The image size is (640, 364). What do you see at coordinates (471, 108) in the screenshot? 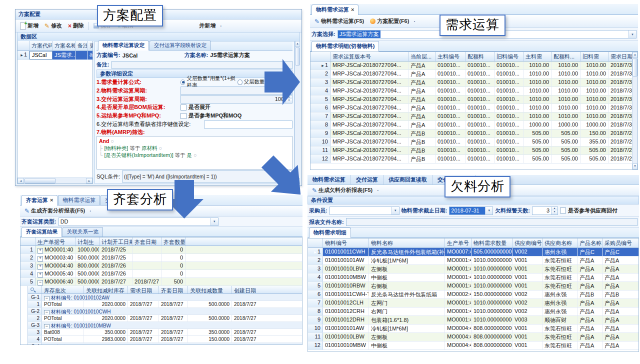
I see `table-row: 6 MRP-JSCal-20180727094... 产品A 010010...…` at bounding box center [471, 108].